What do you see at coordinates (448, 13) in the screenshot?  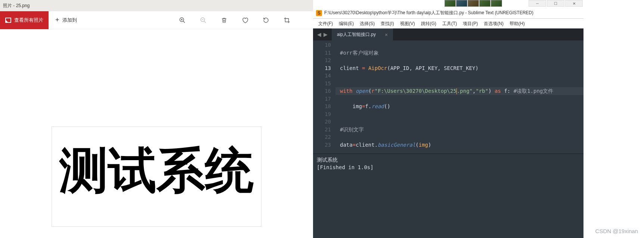 I see `sublime-titlebar: S F:\Users\30270\Desktop\python学习\The fo…` at bounding box center [448, 13].